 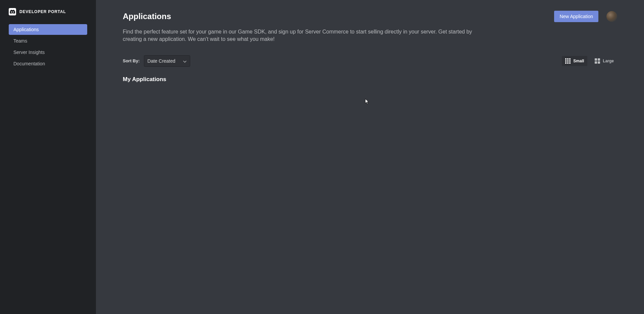 I want to click on page-header: Applications New Application, so click(x=370, y=16).